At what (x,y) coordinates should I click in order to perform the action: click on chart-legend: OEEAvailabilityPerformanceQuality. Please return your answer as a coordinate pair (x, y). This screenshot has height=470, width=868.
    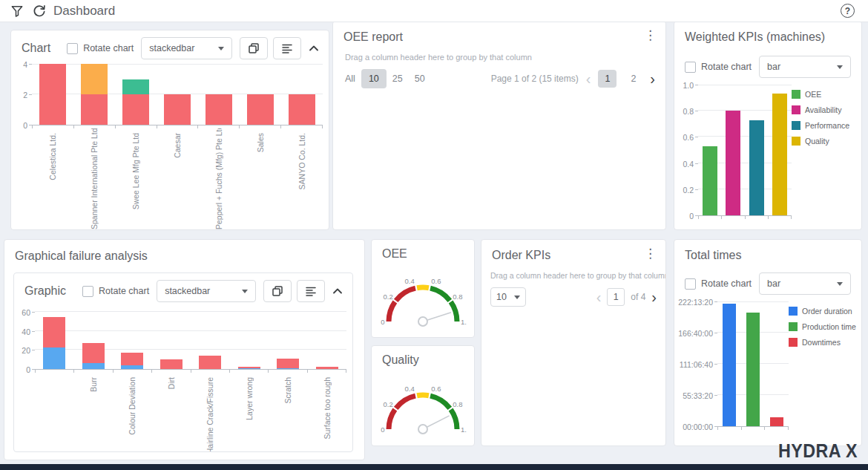
    Looking at the image, I should click on (824, 119).